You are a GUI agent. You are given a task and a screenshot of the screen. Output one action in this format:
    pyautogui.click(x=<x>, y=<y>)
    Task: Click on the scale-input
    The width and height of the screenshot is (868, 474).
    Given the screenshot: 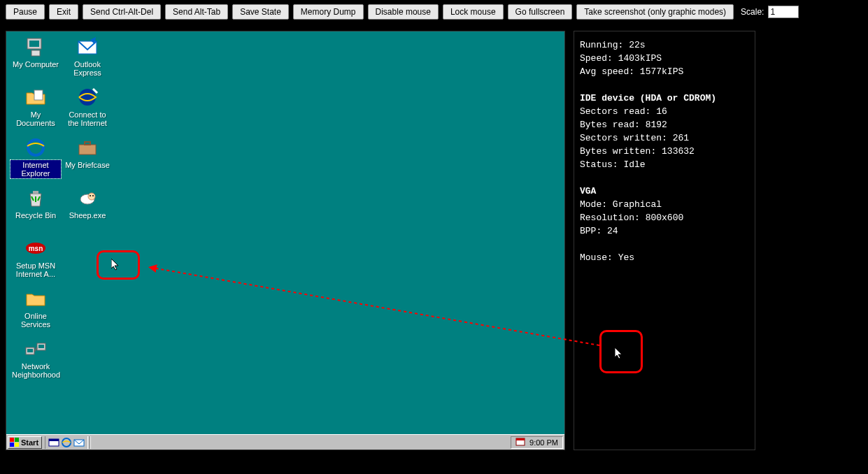 What is the action you would take?
    pyautogui.click(x=783, y=12)
    